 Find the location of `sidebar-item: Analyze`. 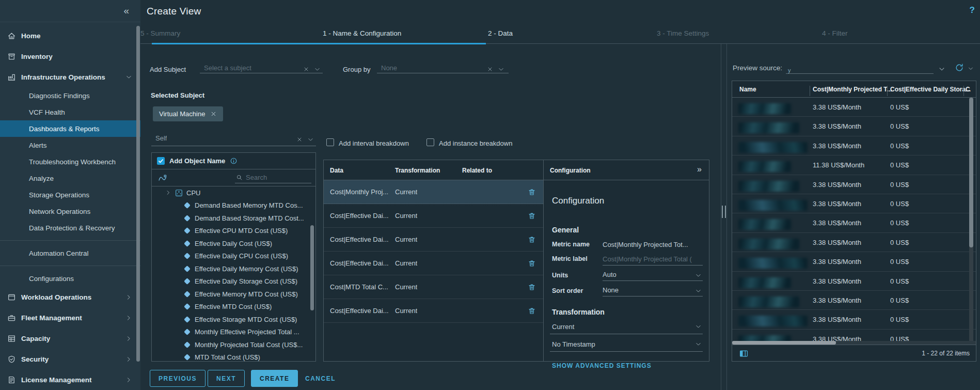

sidebar-item: Analyze is located at coordinates (70, 178).